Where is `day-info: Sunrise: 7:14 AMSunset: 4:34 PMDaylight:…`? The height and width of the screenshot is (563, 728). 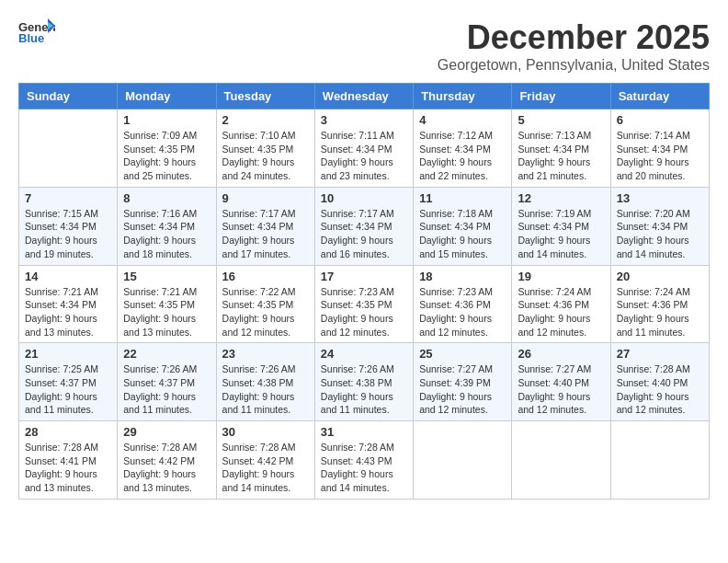
day-info: Sunrise: 7:14 AMSunset: 4:34 PMDaylight:… is located at coordinates (660, 156).